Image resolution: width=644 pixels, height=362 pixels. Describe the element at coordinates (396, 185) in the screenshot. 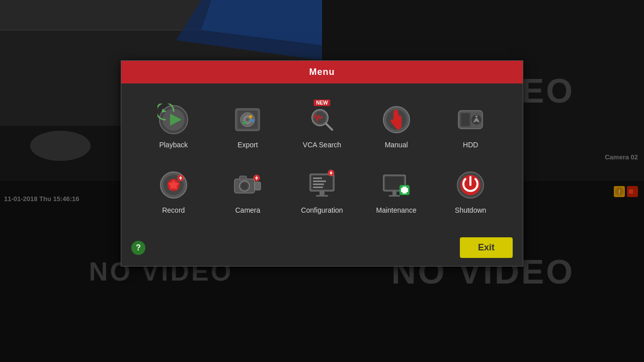

I see `maintenance-icon` at that location.